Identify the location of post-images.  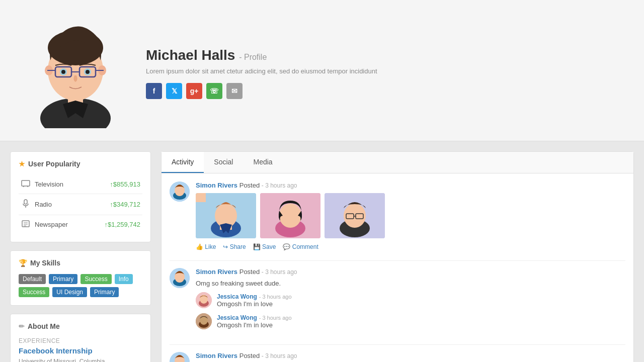
(411, 216).